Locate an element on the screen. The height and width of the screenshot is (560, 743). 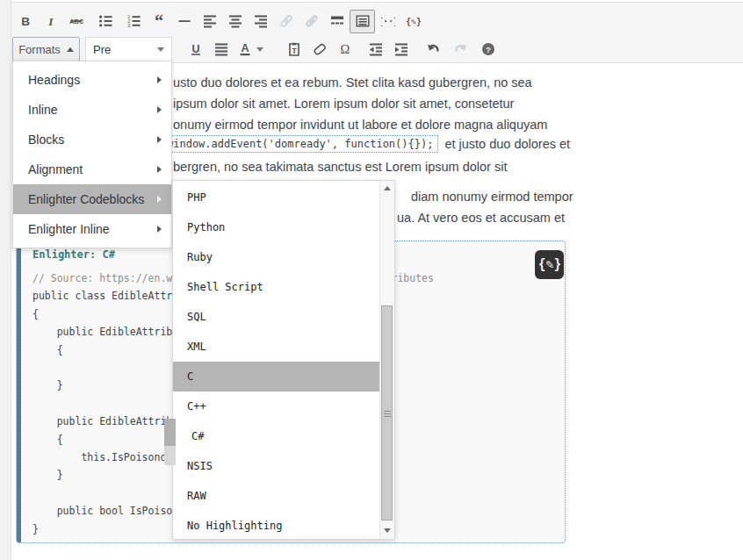
paste-text-icon: T is located at coordinates (294, 49).